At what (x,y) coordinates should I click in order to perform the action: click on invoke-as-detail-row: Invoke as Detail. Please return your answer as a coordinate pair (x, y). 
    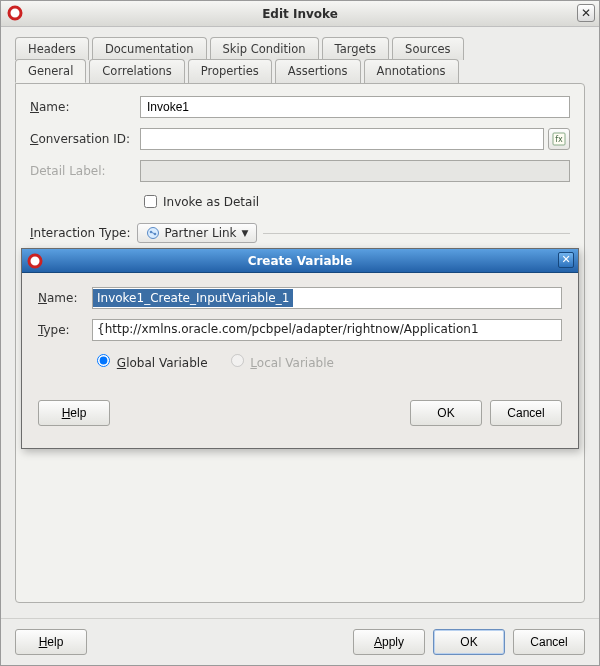
    Looking at the image, I should click on (355, 202).